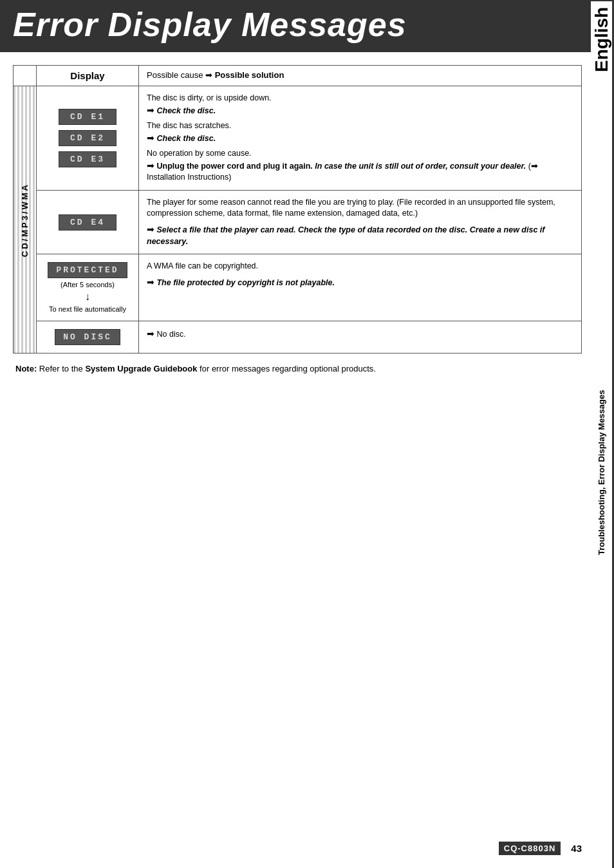 The image size is (614, 868). What do you see at coordinates (307, 24) in the screenshot?
I see `page-title: Error Display Messages` at bounding box center [307, 24].